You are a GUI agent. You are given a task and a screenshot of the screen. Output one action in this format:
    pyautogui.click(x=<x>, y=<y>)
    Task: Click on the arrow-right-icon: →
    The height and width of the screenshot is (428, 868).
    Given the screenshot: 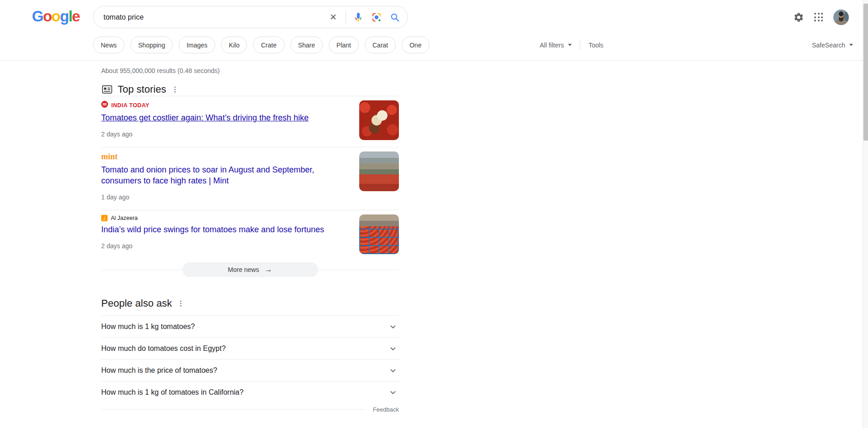 What is the action you would take?
    pyautogui.click(x=268, y=270)
    